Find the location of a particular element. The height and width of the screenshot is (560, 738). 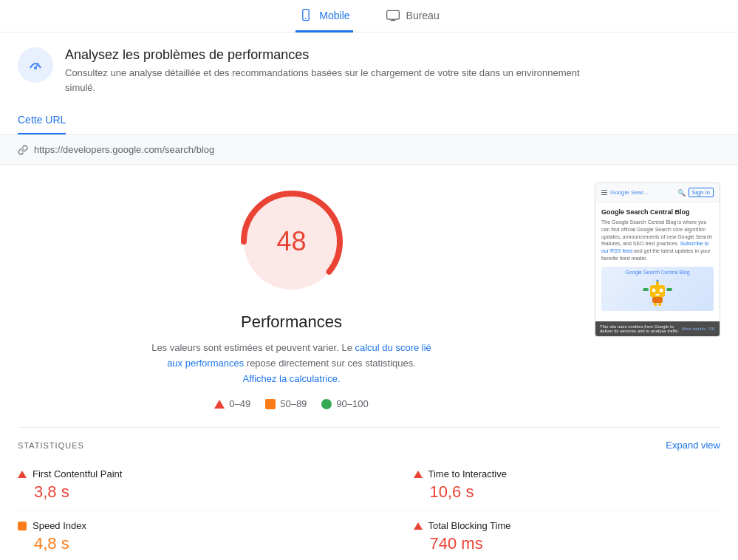

speedometer-icon is located at coordinates (35, 65).